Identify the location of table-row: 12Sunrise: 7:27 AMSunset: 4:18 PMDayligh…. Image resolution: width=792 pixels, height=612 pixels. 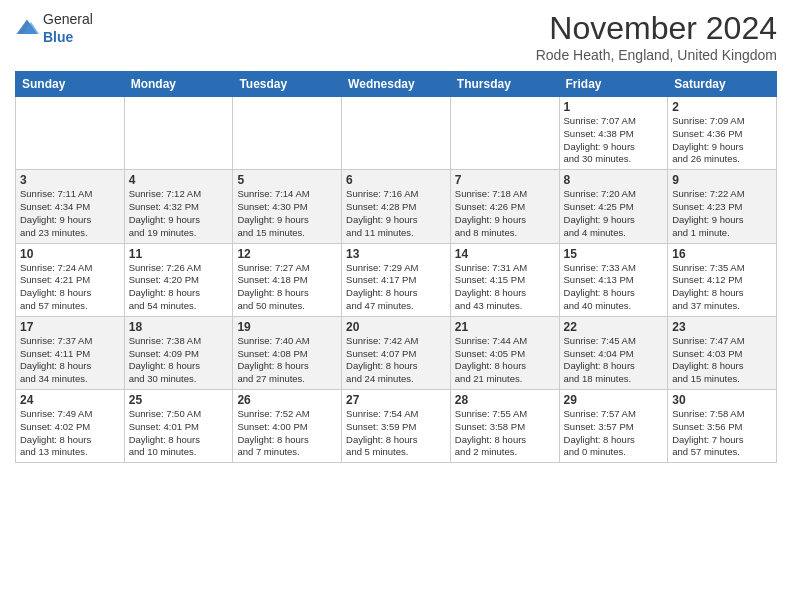
(288, 280).